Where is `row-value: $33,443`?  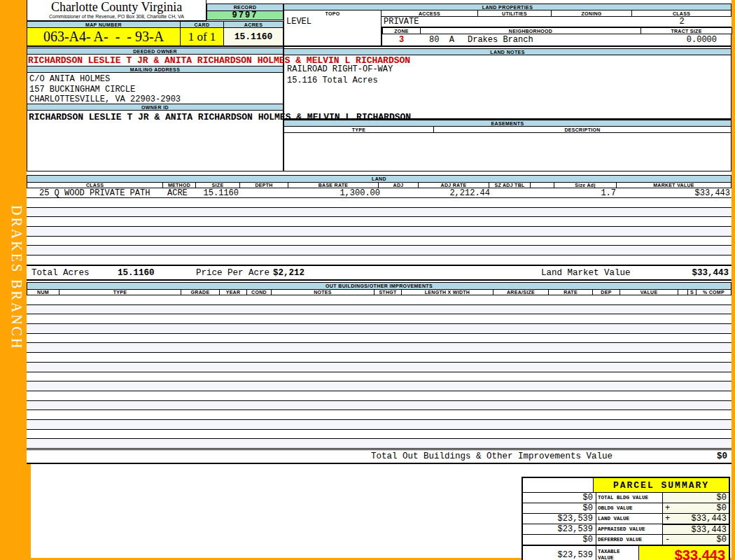
row-value: $33,443 is located at coordinates (709, 519).